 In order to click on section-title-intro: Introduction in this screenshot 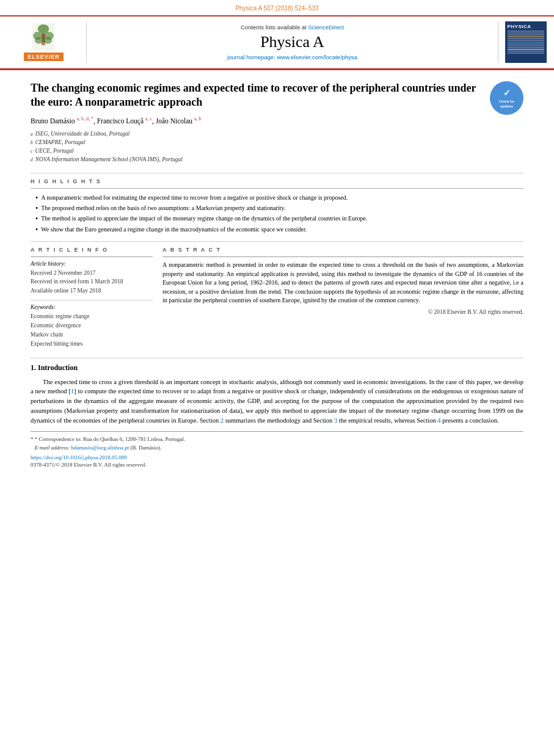, I will do `click(57, 368)`.